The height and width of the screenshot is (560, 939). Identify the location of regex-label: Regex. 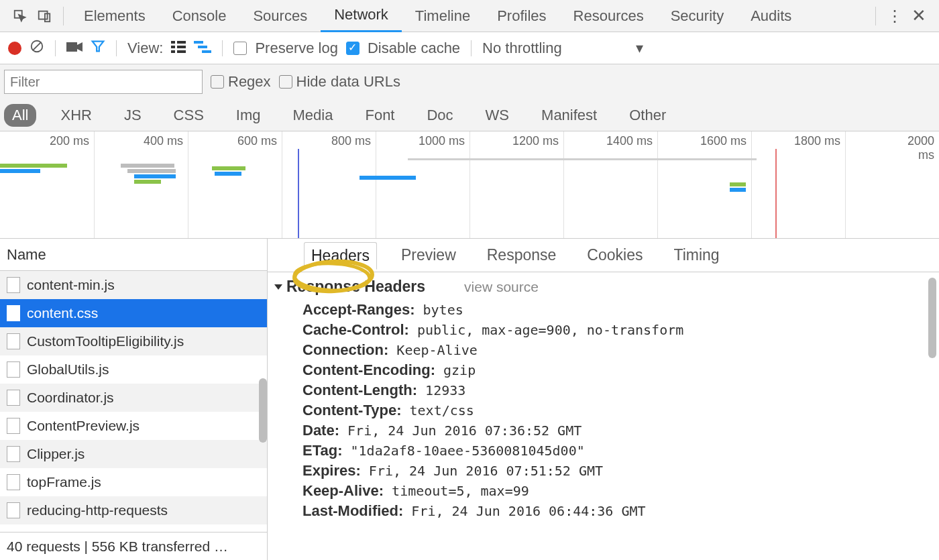
(250, 82).